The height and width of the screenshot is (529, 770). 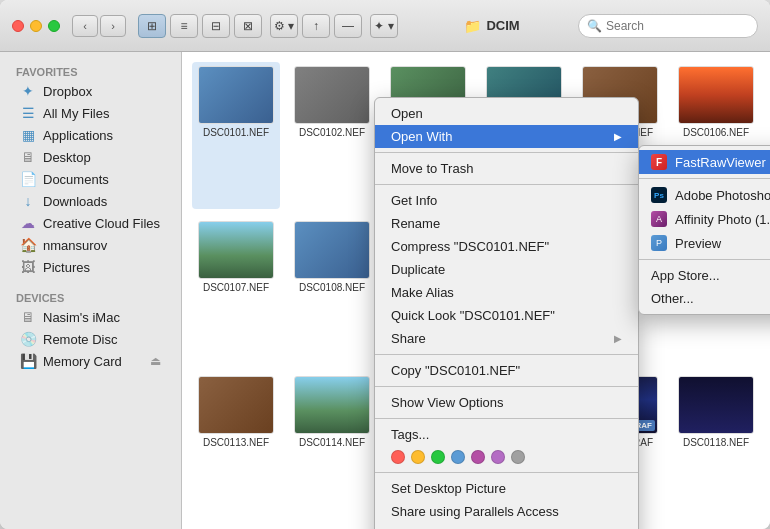 I want to click on cover-flow-button: ⊠, so click(x=248, y=26).